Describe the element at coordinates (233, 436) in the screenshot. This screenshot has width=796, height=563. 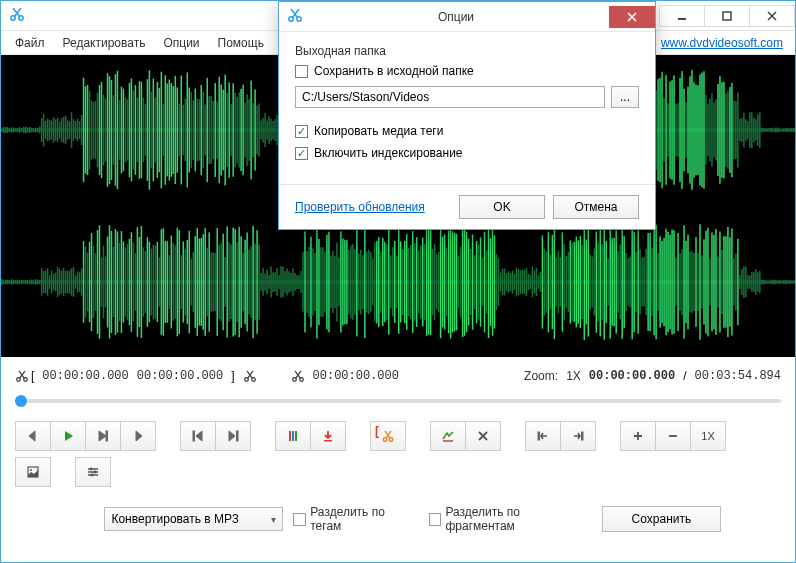
I see `skip-end-button` at that location.